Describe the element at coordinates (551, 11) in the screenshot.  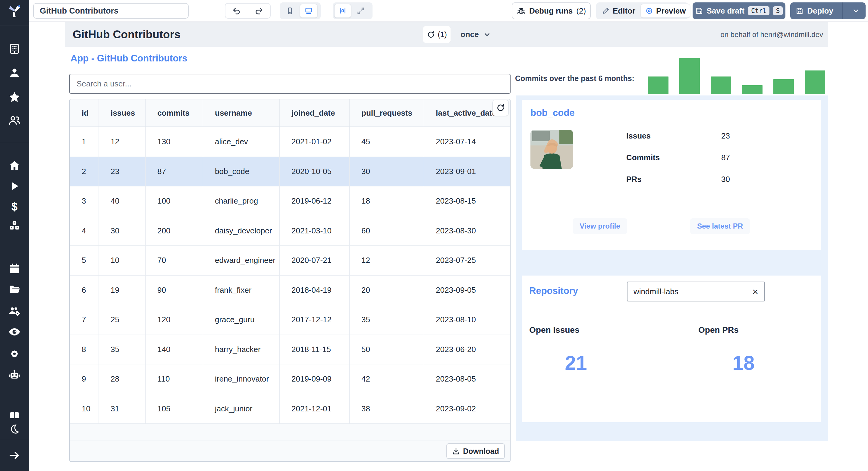
I see `debug-runs-button: Debug runs(2)` at that location.